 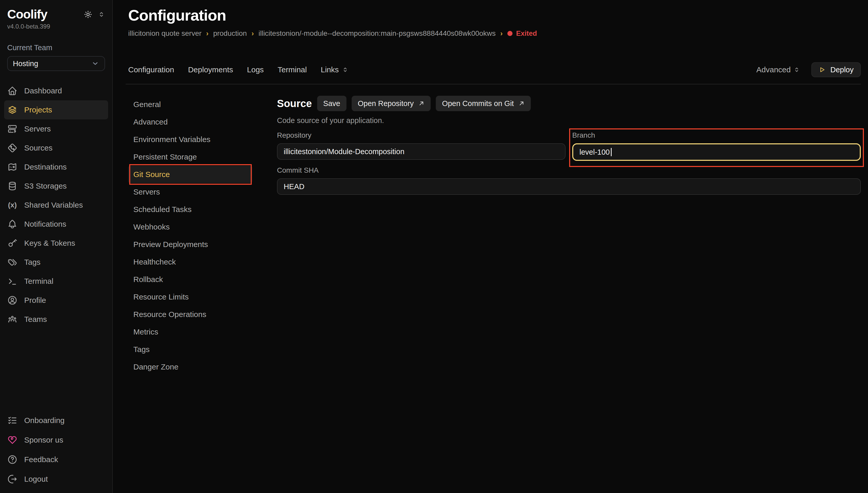 What do you see at coordinates (154, 262) in the screenshot?
I see `subnav-label: Healthcheck` at bounding box center [154, 262].